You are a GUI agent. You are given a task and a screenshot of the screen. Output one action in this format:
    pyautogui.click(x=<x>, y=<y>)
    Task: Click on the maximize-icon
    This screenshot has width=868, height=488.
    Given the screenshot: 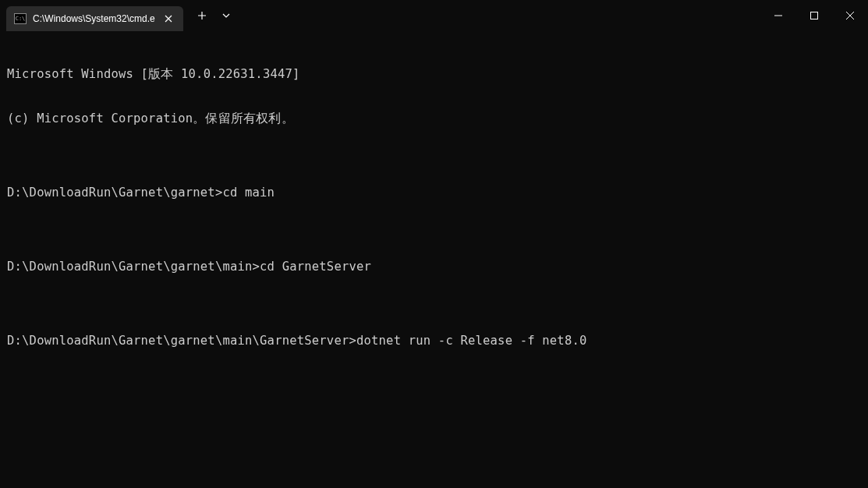 What is the action you would take?
    pyautogui.click(x=814, y=16)
    